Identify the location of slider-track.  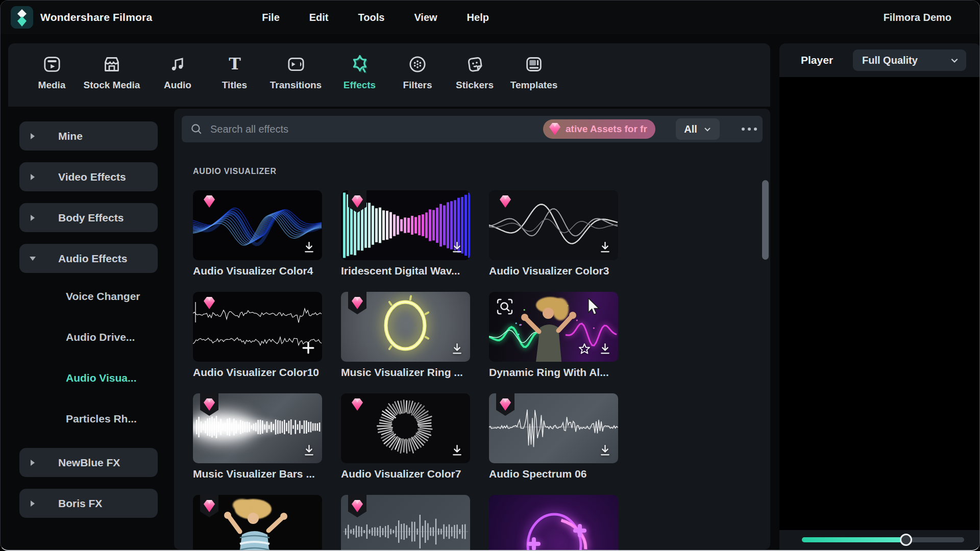
(883, 540).